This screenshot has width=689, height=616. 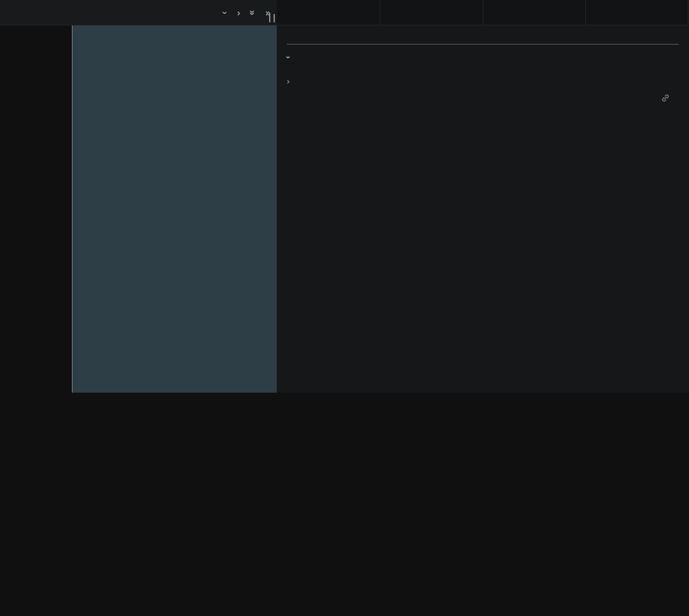 I want to click on timeline-ruler, so click(x=483, y=13).